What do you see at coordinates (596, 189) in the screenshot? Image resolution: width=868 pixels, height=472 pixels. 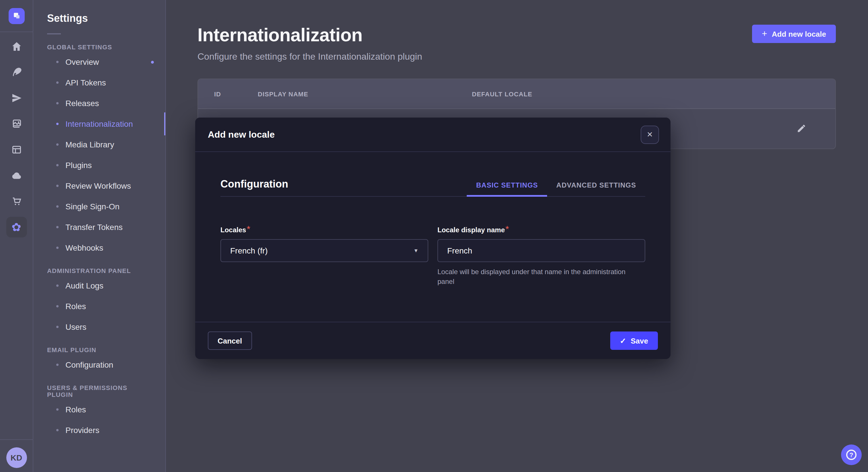 I see `tab-advanced-settings: ADVANCED SETTINGS` at bounding box center [596, 189].